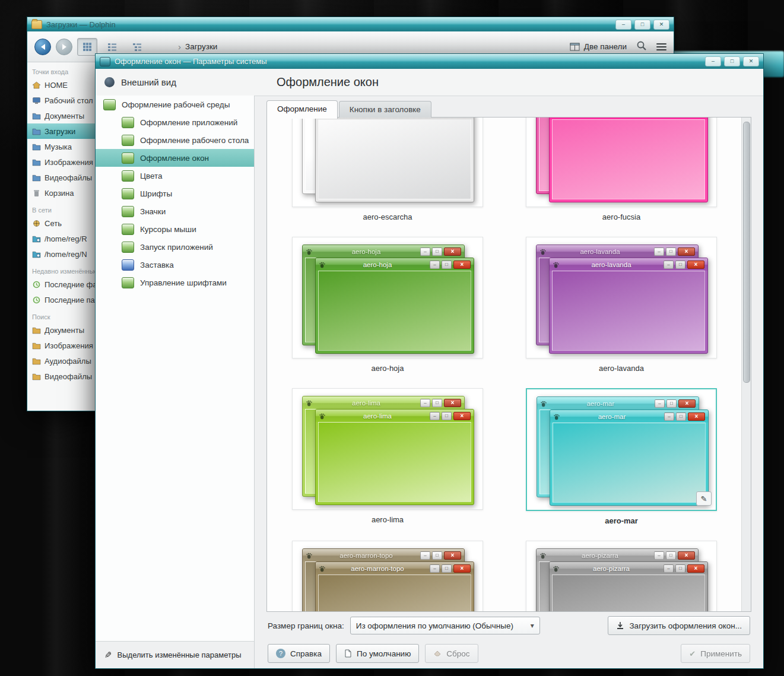 The height and width of the screenshot is (676, 784). I want to click on settings-sidebar-item-9: Заставка, so click(174, 265).